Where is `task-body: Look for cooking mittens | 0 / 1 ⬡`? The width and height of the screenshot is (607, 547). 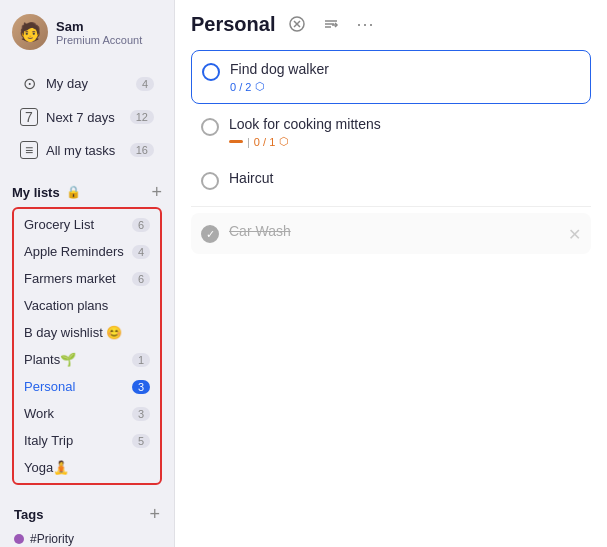
task-body: Look for cooking mittens | 0 / 1 ⬡ is located at coordinates (405, 132).